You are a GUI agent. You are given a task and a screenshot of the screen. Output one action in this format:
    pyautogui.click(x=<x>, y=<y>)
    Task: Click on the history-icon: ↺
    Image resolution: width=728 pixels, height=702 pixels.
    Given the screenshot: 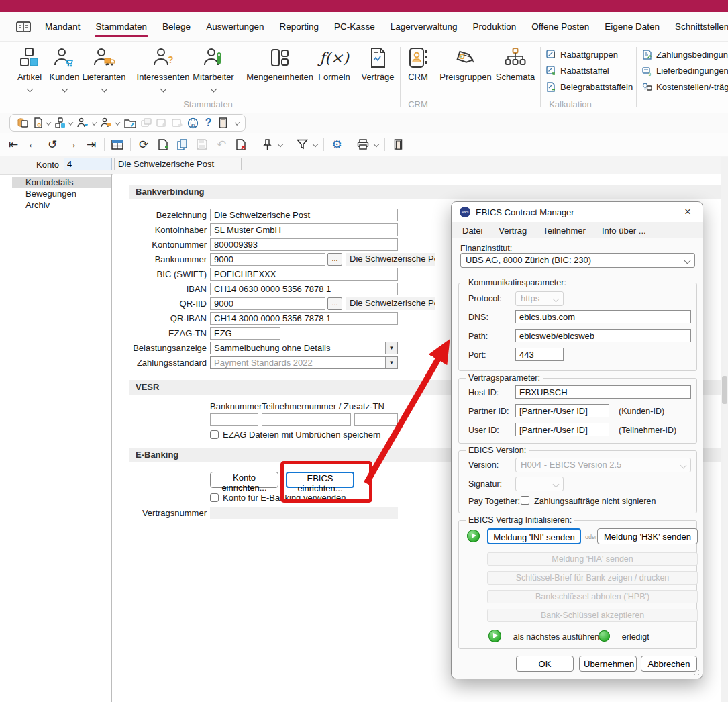 What is the action you would take?
    pyautogui.click(x=52, y=144)
    